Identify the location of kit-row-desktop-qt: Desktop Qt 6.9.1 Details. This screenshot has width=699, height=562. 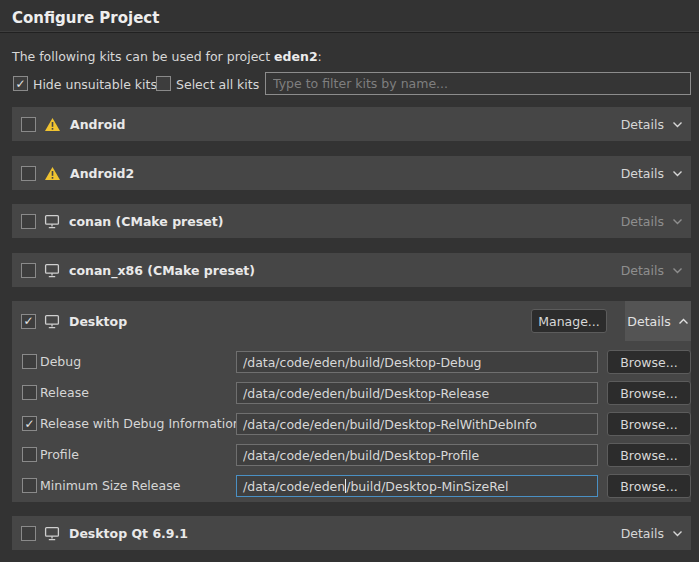
(352, 533).